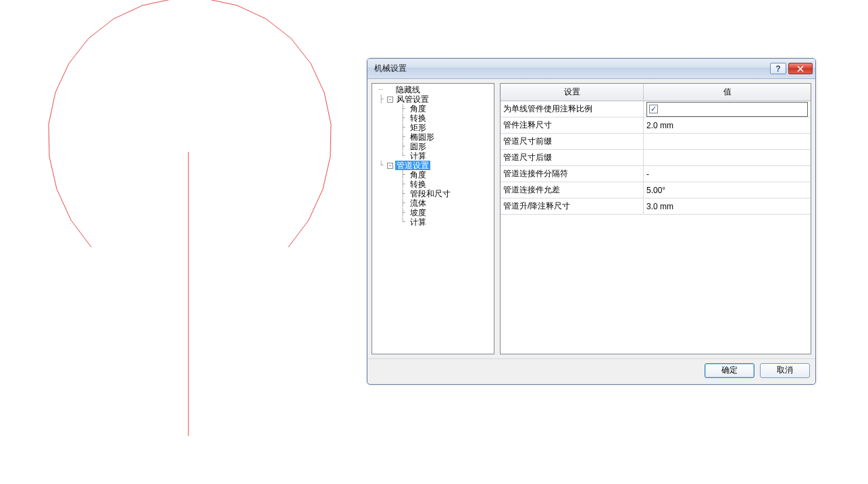 This screenshot has height=484, width=868. I want to click on settings-tree: ┈ 隐藏线 ├ - 风管设置 ├角度 ├转换 ├矩形 ├椭圆形 ├圆形 └计算 …, so click(433, 219).